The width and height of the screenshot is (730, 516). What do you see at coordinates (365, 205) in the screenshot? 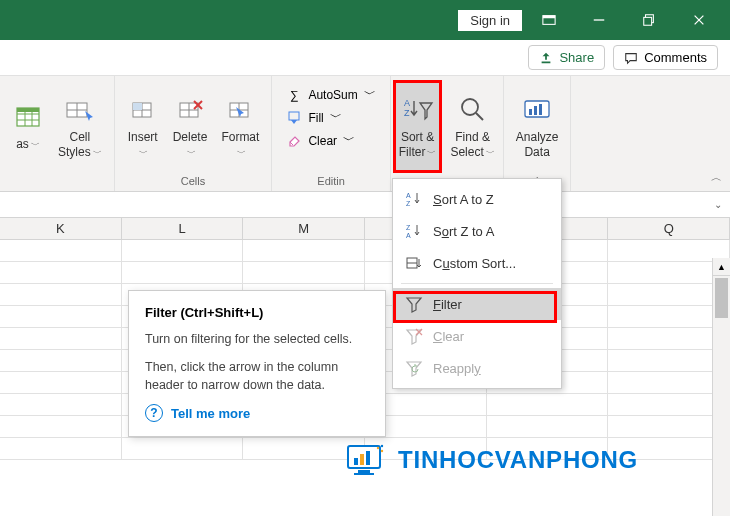
I see `formula-bar: ⌄` at bounding box center [365, 205].